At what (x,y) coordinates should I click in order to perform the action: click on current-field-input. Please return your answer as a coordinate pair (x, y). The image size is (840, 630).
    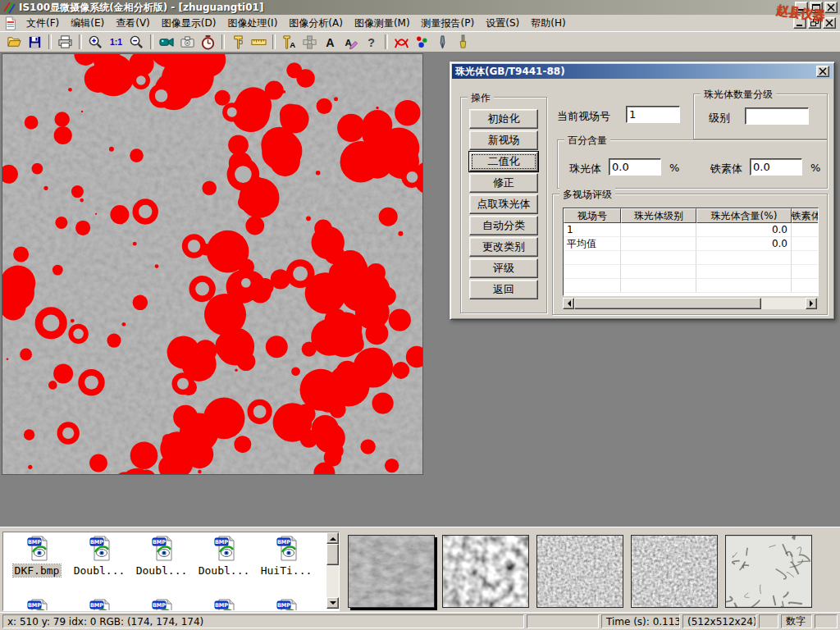
    Looking at the image, I should click on (653, 115).